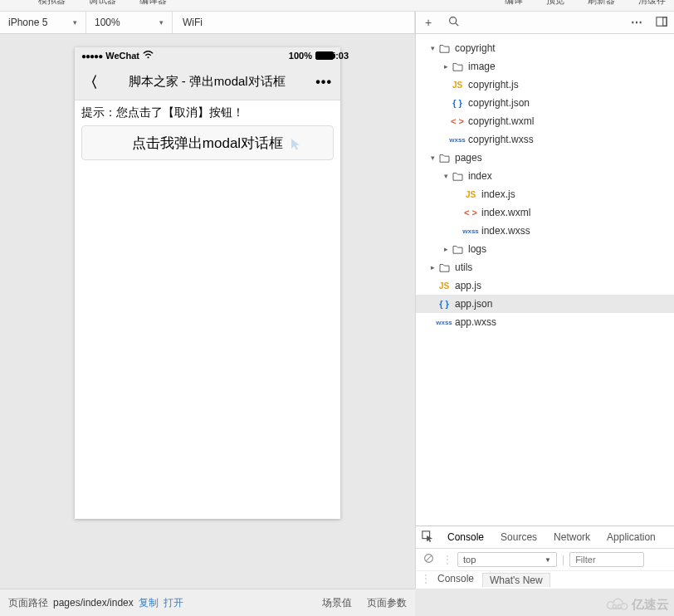 This screenshot has height=616, width=674. What do you see at coordinates (337, 603) in the screenshot?
I see `scene-label: 场景值` at bounding box center [337, 603].